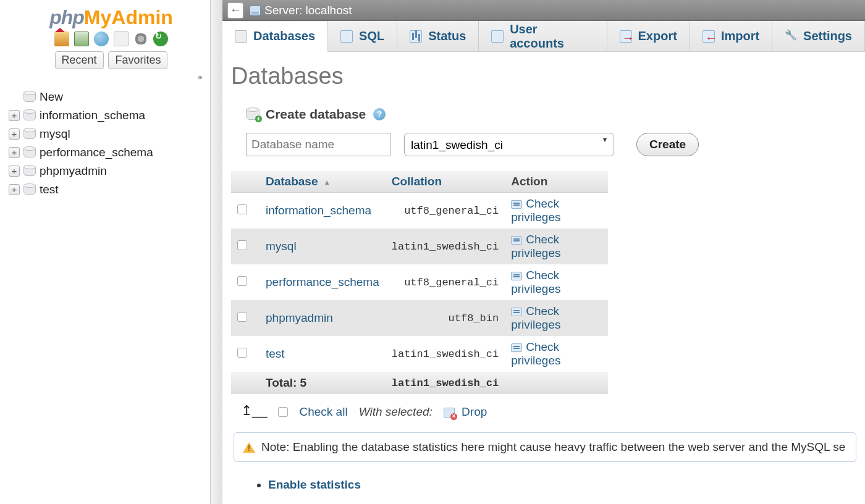  I want to click on databases-tab-icon, so click(241, 36).